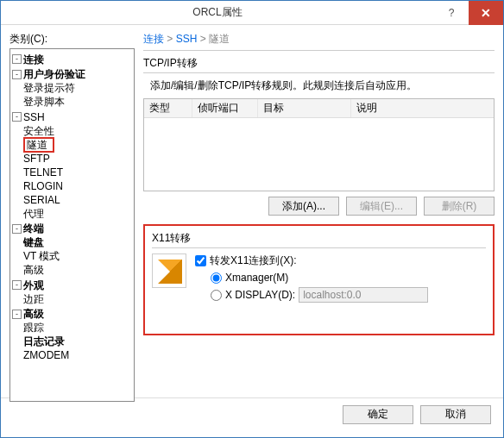  What do you see at coordinates (423, 109) in the screenshot?
I see `col-desc: 说明` at bounding box center [423, 109].